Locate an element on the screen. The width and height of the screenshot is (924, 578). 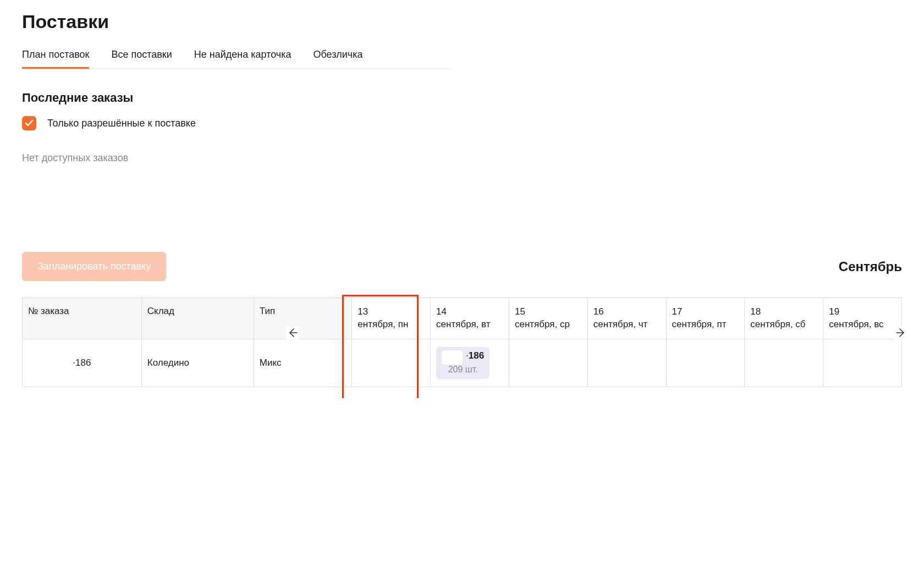
prev-dates-button is located at coordinates (293, 333).